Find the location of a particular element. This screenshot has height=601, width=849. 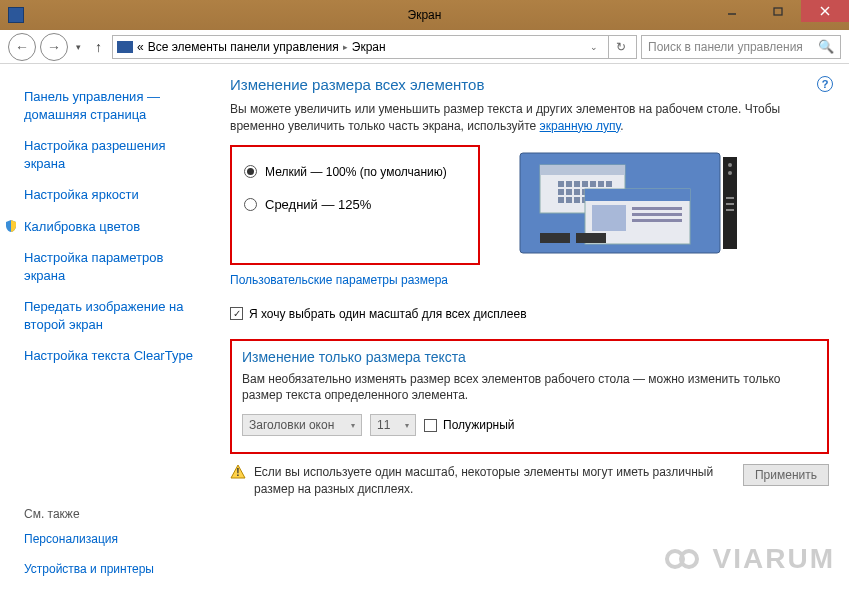

window-title: Экран is located at coordinates (425, 15).